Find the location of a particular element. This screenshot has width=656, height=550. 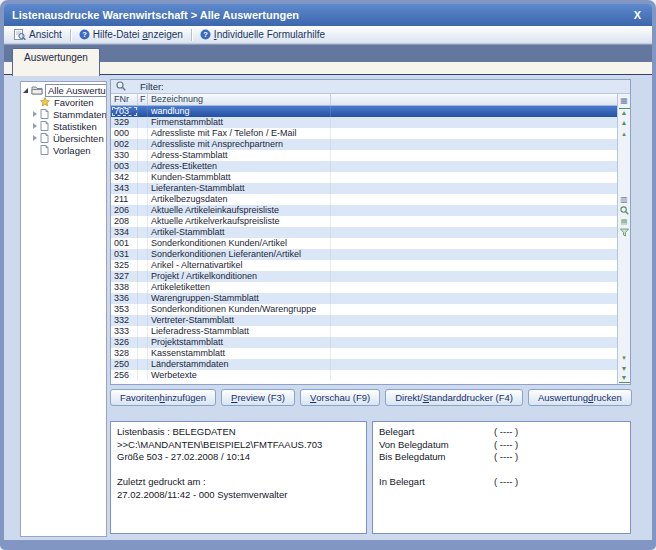

cell-fnr: 342 is located at coordinates (124, 178).